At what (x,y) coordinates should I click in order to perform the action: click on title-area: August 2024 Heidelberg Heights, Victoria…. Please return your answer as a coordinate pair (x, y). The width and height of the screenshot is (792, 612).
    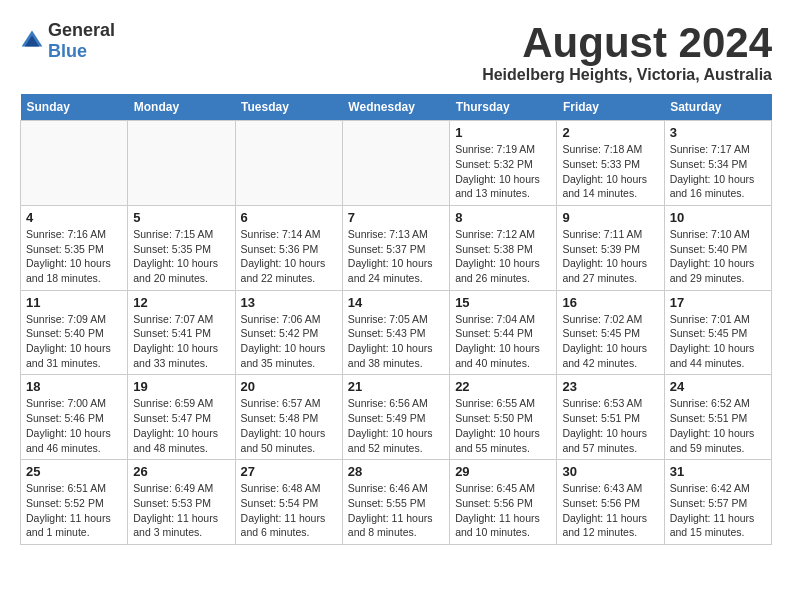
    Looking at the image, I should click on (627, 52).